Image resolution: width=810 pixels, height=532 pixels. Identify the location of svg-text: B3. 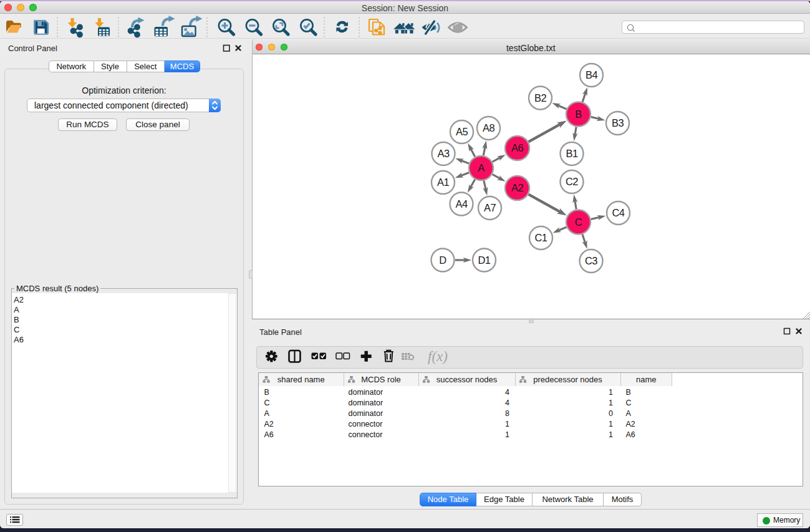
(618, 123).